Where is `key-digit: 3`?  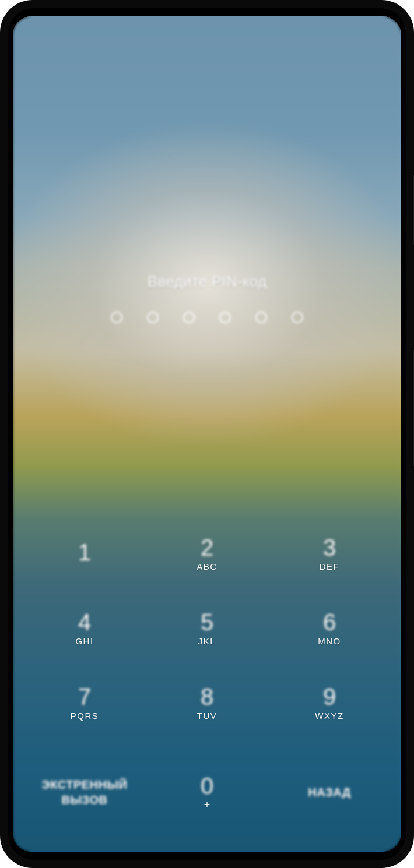
key-digit: 3 is located at coordinates (329, 548).